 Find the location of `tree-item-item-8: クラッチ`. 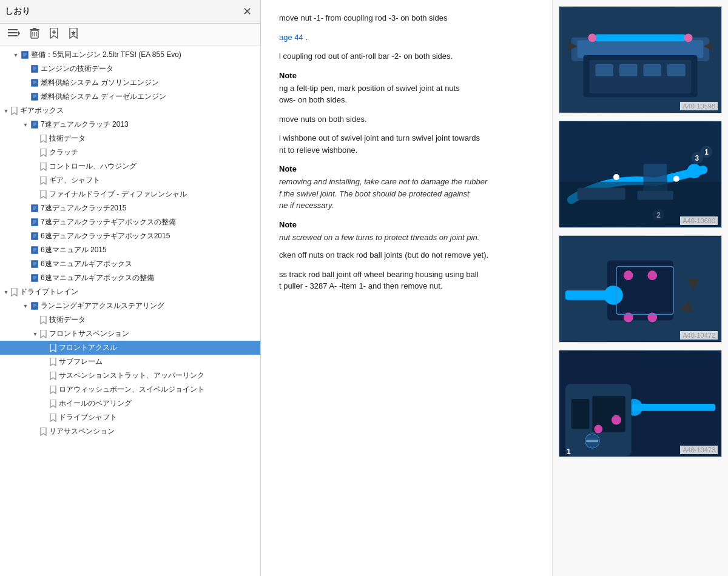

tree-item-item-8: クラッチ is located at coordinates (130, 153).